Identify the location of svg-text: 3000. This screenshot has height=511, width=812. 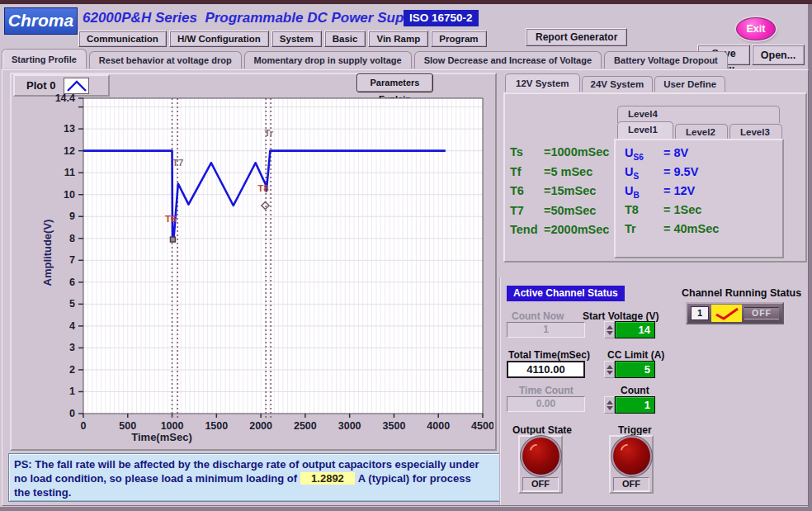
(350, 426).